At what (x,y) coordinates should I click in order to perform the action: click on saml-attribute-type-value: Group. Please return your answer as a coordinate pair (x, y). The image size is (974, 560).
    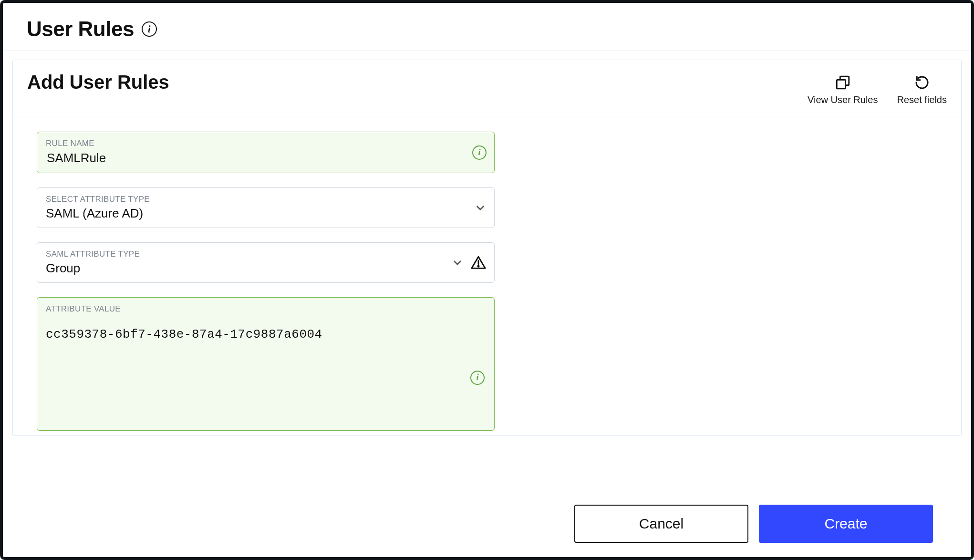
    Looking at the image, I should click on (253, 268).